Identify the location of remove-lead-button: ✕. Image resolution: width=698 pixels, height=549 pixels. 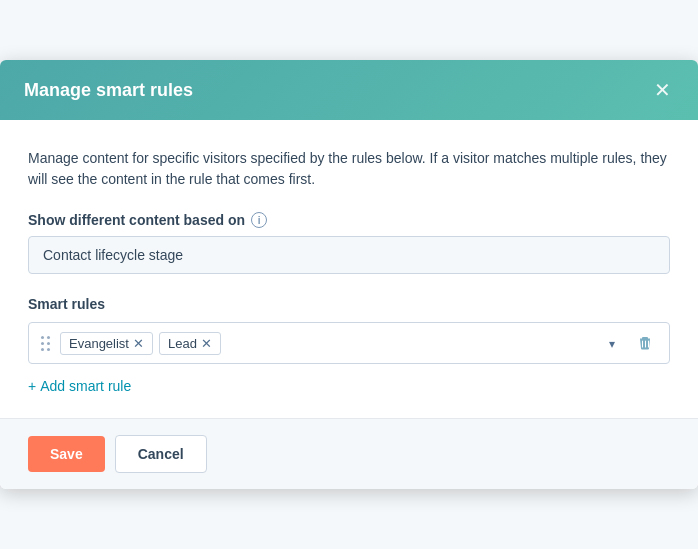
(206, 344).